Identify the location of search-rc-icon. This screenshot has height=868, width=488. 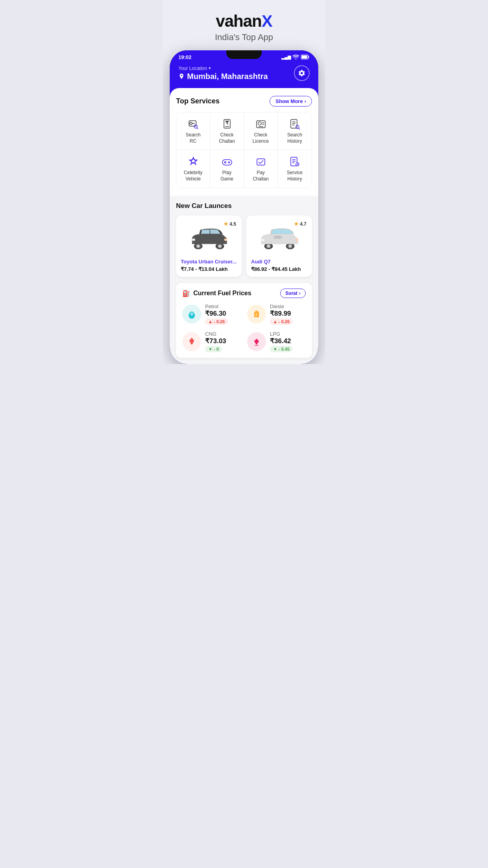
(193, 125).